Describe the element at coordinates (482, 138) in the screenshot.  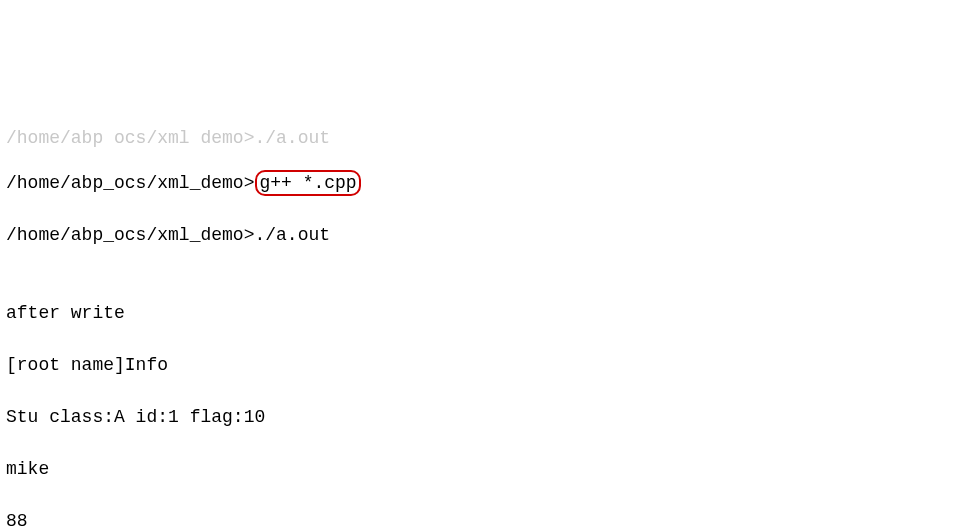
I see `partial-previous-line: /home/abp ocs/xml demo>./a.out` at that location.